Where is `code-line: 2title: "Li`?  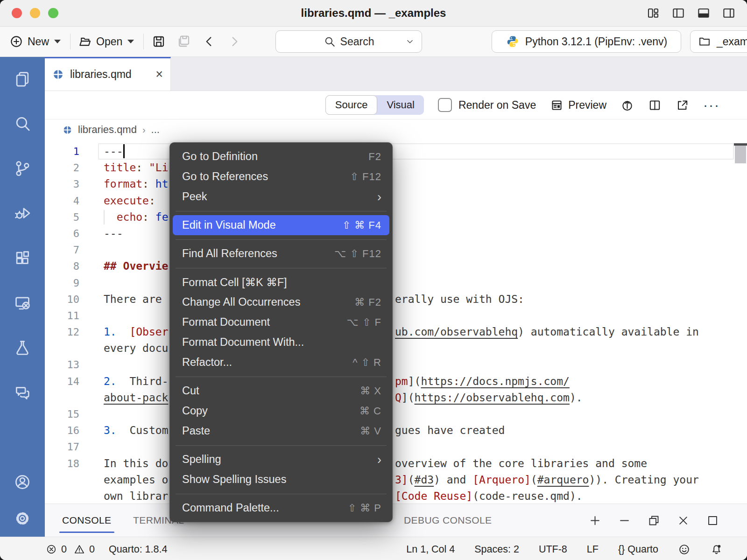 code-line: 2title: "Li is located at coordinates (396, 168).